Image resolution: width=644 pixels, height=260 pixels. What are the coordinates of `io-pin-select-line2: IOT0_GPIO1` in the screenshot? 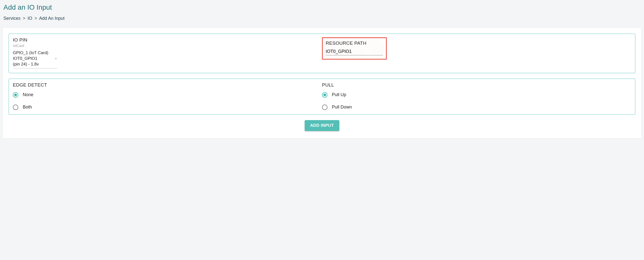 It's located at (35, 58).